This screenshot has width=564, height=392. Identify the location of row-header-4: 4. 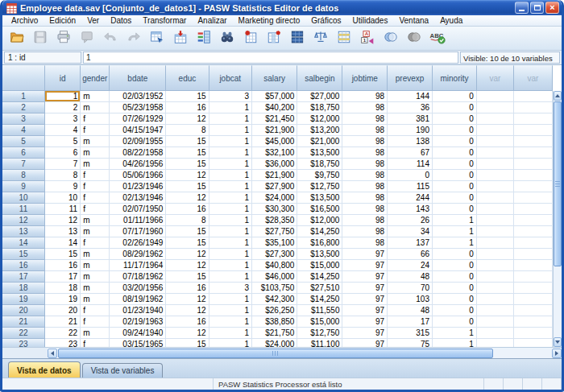
(24, 130).